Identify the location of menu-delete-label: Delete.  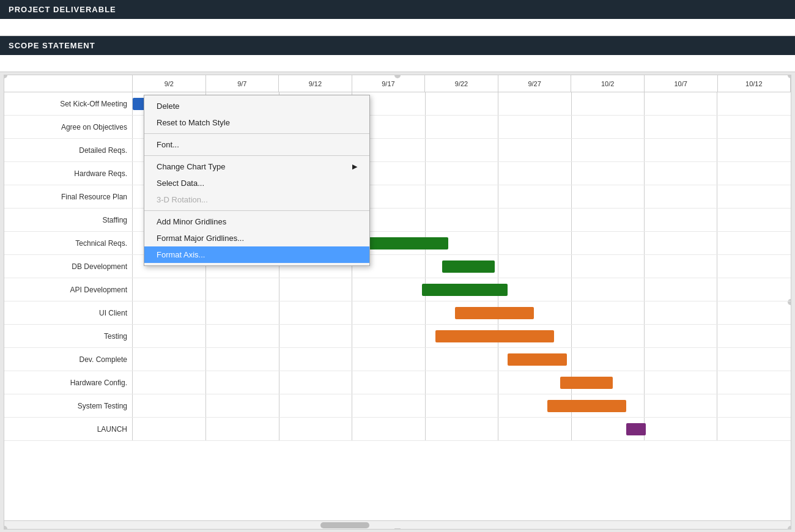
(168, 106).